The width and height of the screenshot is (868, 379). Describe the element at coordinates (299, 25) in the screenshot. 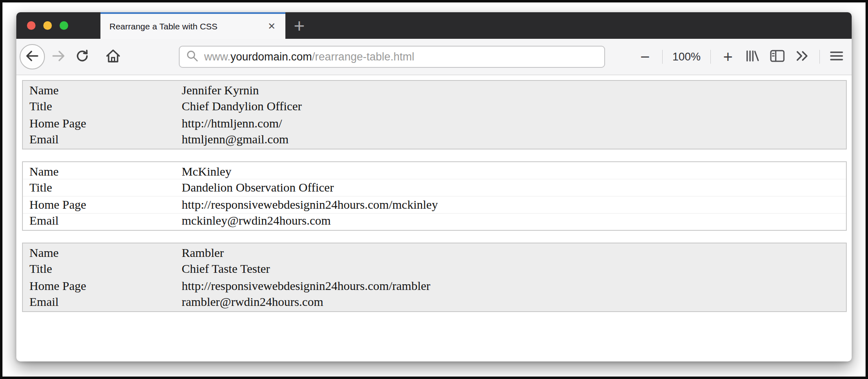

I see `new-tab-button: +` at that location.